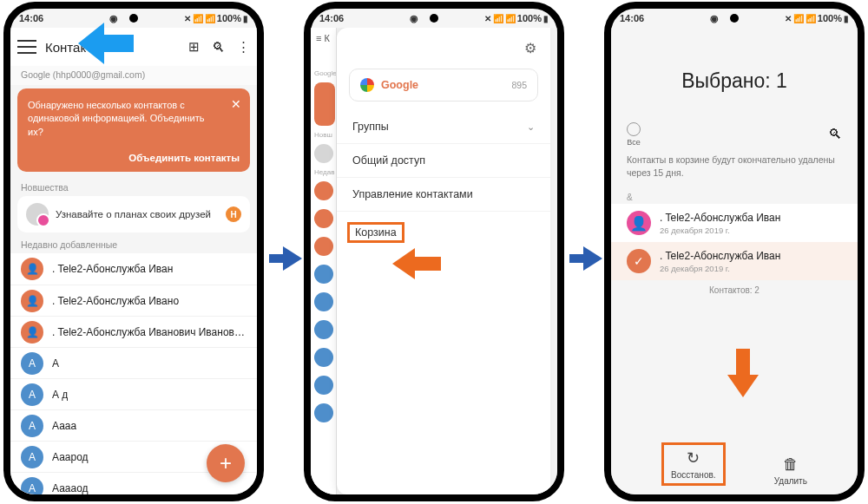 Image resolution: width=868 pixels, height=504 pixels. I want to click on restore-icon: ↻, so click(693, 458).